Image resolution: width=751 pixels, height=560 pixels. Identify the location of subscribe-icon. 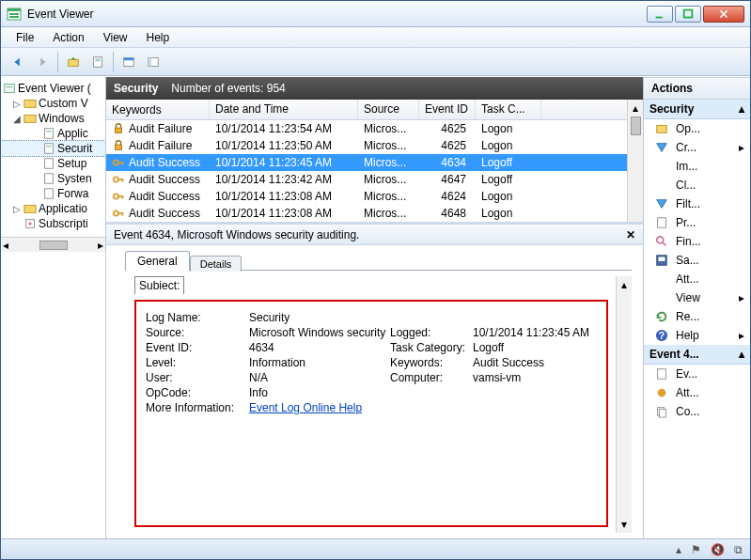
(30, 224).